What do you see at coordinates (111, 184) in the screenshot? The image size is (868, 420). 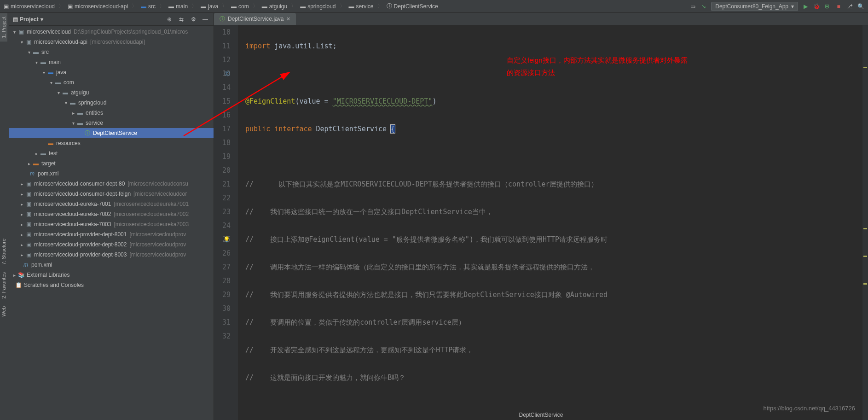 I see `tree-consumer80: ▸▣microservicecloud-consumer-dept-80[mic…` at bounding box center [111, 184].